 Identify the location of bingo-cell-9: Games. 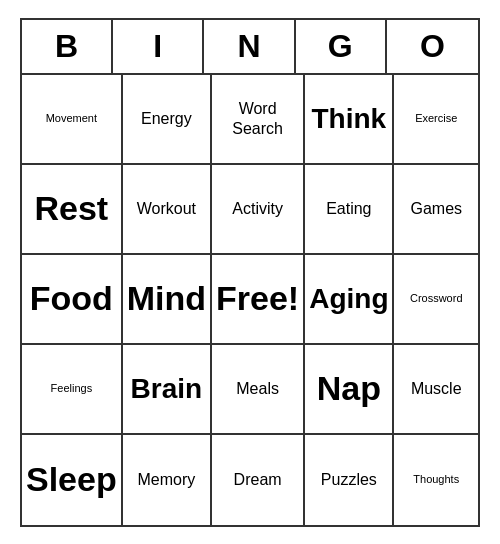
(436, 210).